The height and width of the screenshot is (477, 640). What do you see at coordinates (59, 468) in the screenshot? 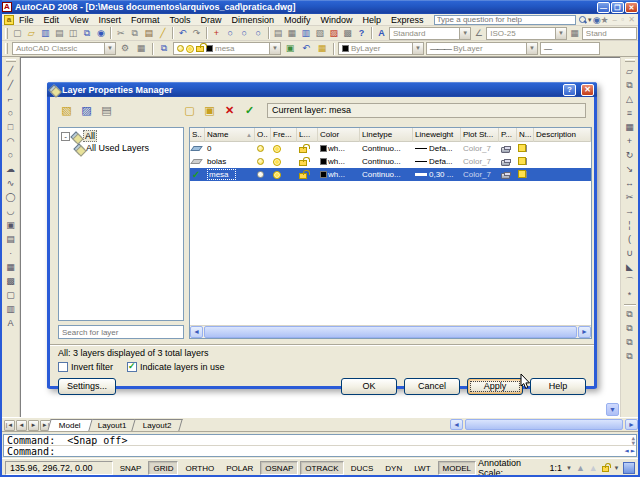
I see `coordinates-readout: 135.96, 296.72, 0.00` at bounding box center [59, 468].